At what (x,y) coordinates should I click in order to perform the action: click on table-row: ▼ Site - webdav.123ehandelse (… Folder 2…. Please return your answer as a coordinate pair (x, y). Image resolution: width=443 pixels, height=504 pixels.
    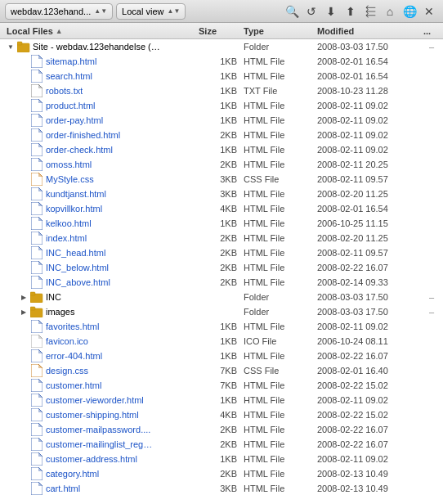
    Looking at the image, I should click on (222, 47).